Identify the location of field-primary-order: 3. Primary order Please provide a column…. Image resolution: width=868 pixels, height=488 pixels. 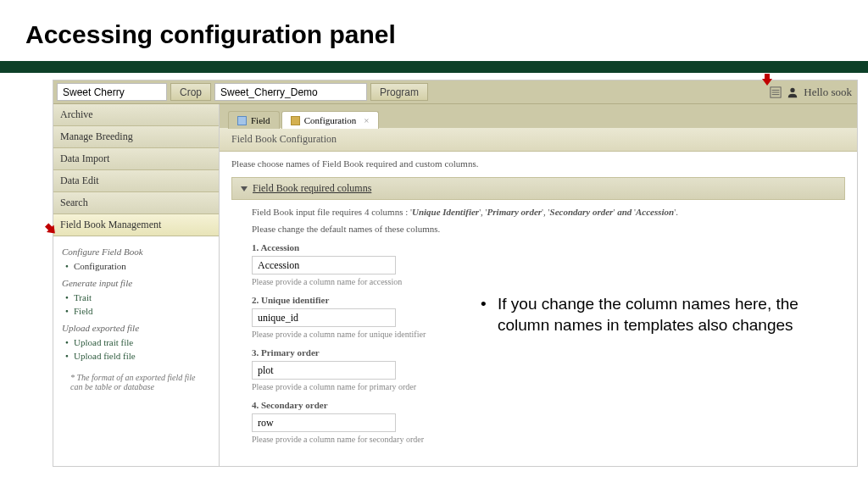
(544, 369).